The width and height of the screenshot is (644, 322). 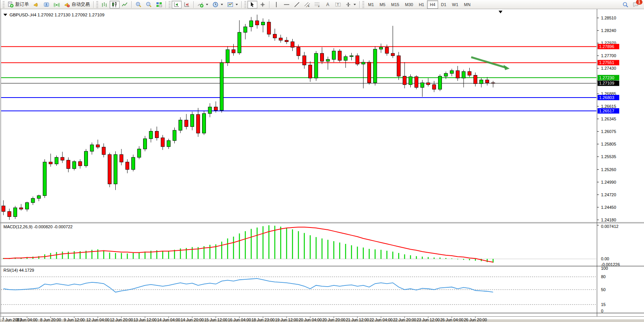 I want to click on candlestick-chart-button, so click(x=115, y=5).